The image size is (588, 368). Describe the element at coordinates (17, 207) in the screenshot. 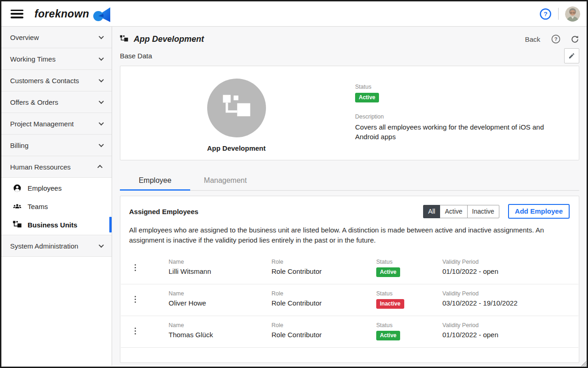

I see `group-icon` at that location.